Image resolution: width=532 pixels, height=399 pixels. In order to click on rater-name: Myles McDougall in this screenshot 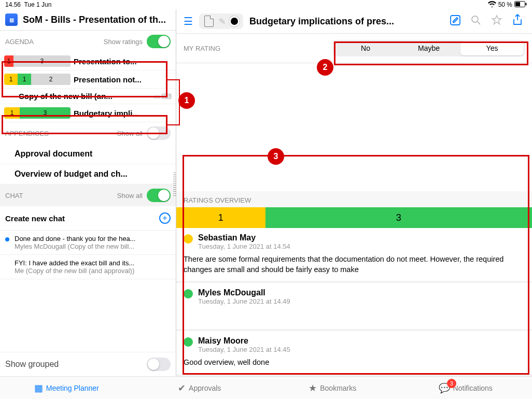, I will do `click(244, 293)`.